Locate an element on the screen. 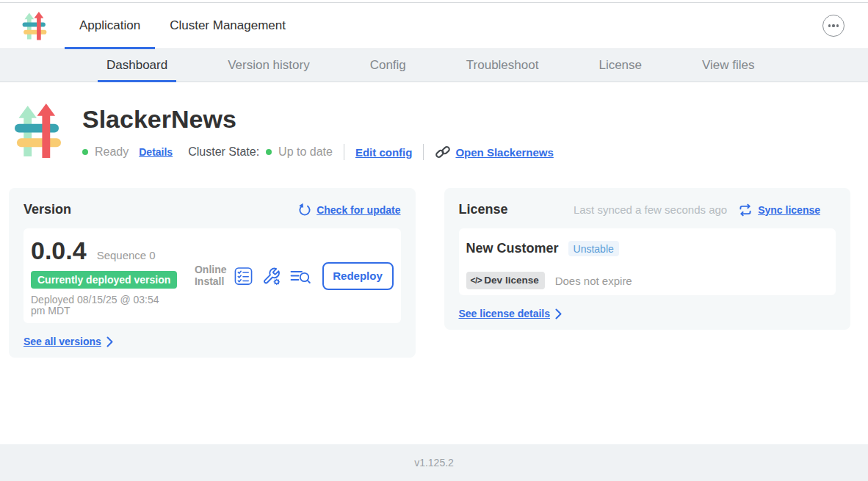 The image size is (868, 481). app-status-text: Ready is located at coordinates (112, 152).